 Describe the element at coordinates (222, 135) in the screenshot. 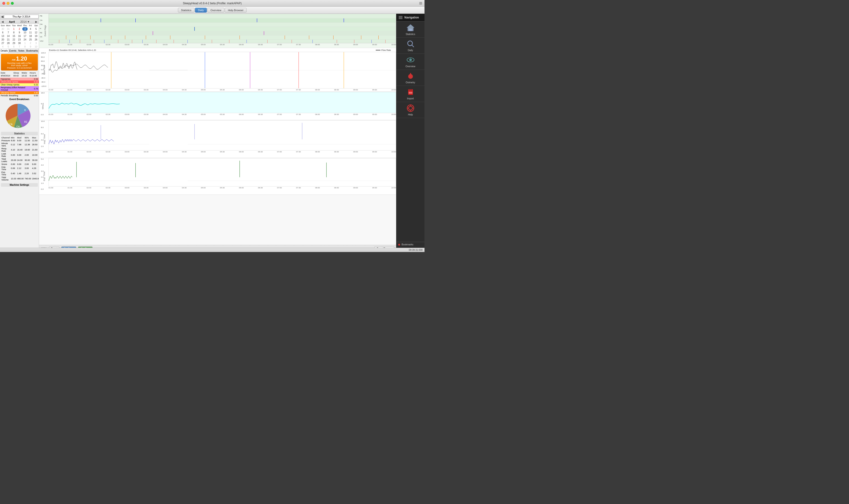

I see `insp-svg` at that location.